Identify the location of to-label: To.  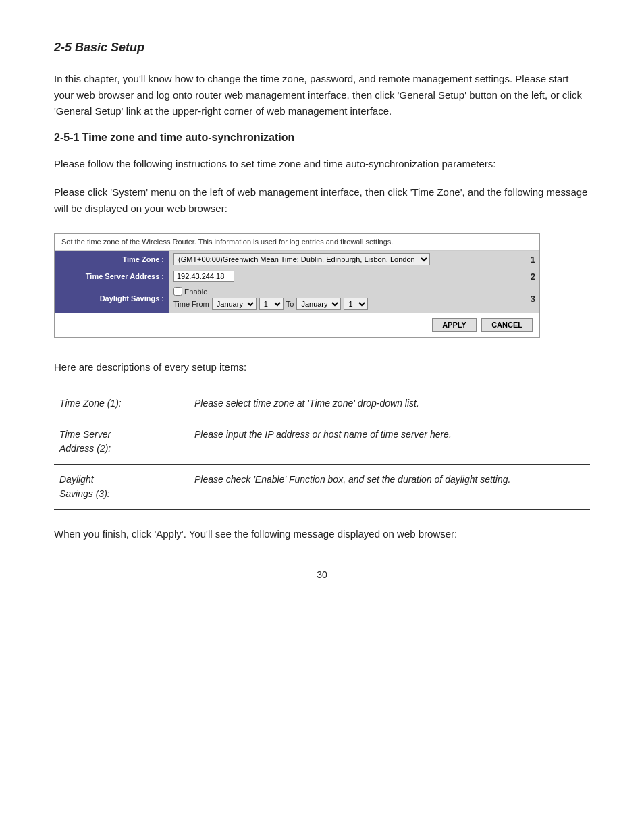
(290, 304).